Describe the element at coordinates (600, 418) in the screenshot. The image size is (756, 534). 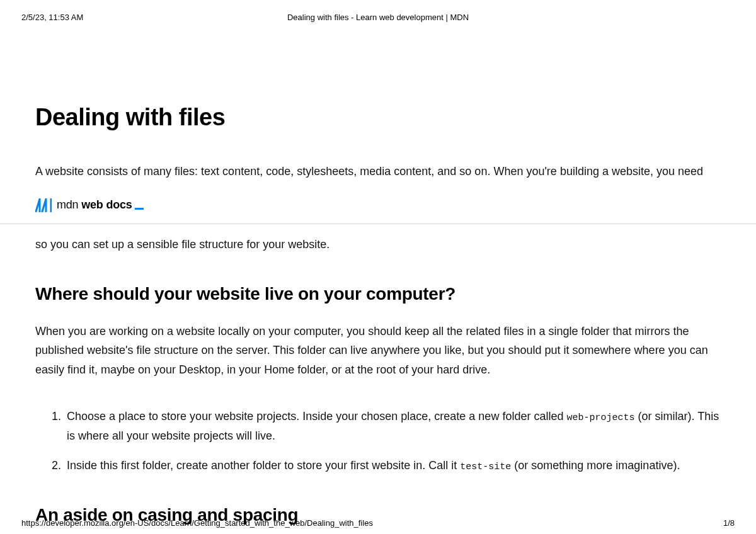
I see `code-inline: web-projects` at that location.